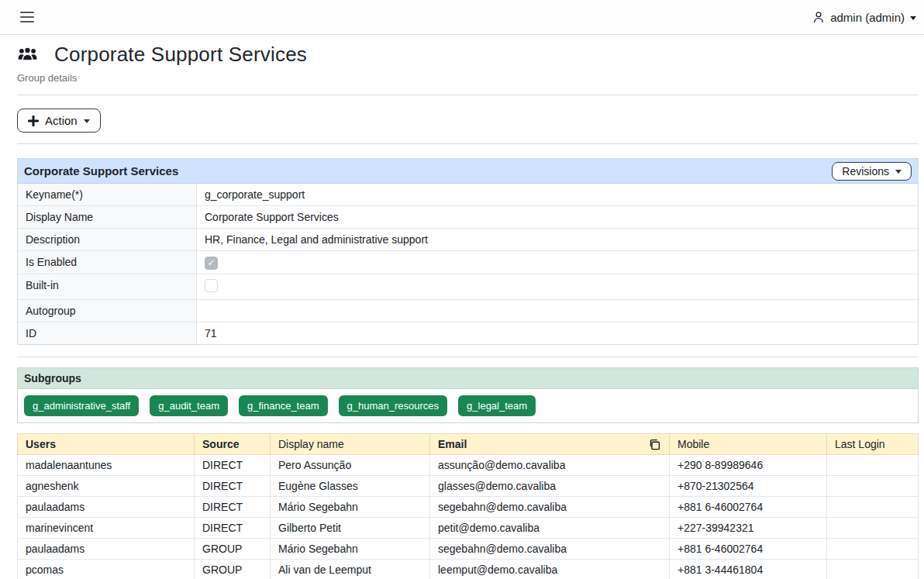 This screenshot has width=924, height=579. What do you see at coordinates (557, 217) in the screenshot?
I see `detail-value: Corporate Support Services` at bounding box center [557, 217].